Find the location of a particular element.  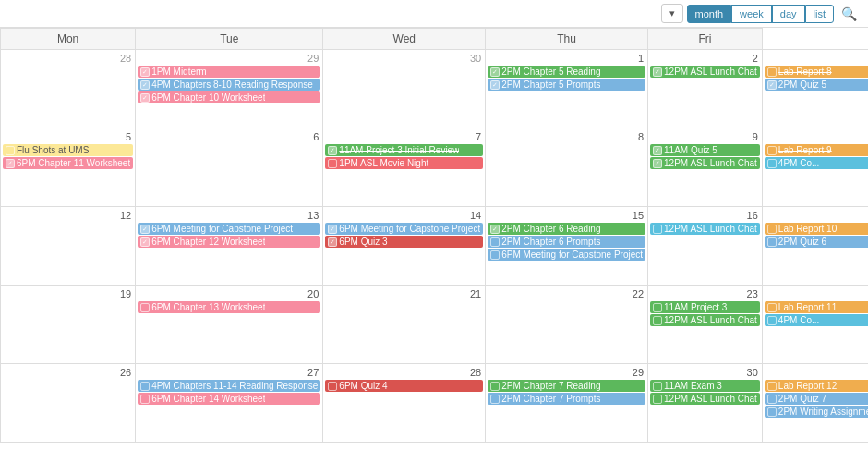

calendar-event: 4PM Chapters 8-10 Reading Response is located at coordinates (229, 85).